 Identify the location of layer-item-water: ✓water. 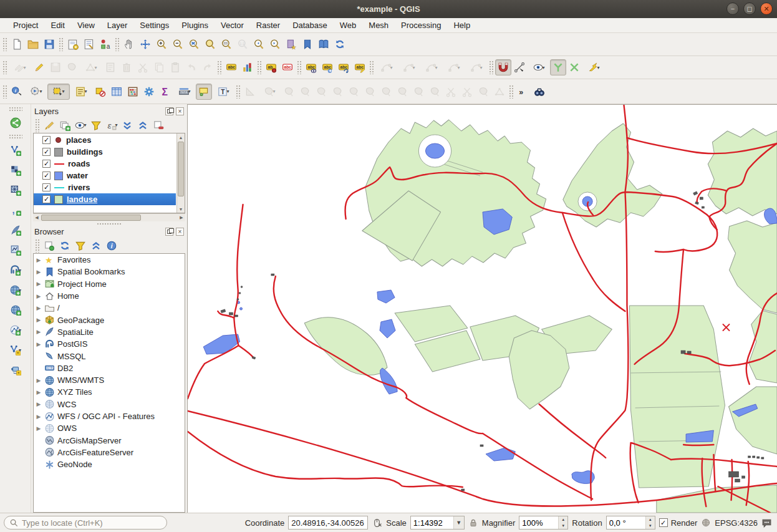
(105, 176).